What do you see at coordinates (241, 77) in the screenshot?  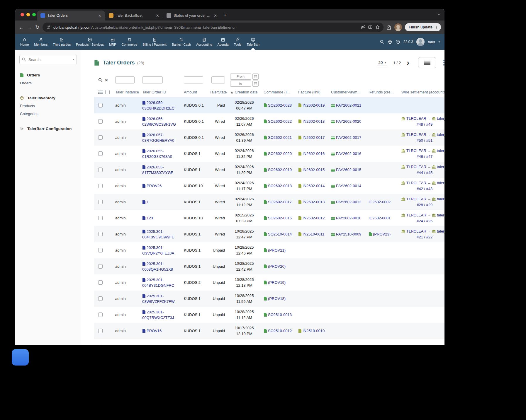 I see `filter-date-from-input` at bounding box center [241, 77].